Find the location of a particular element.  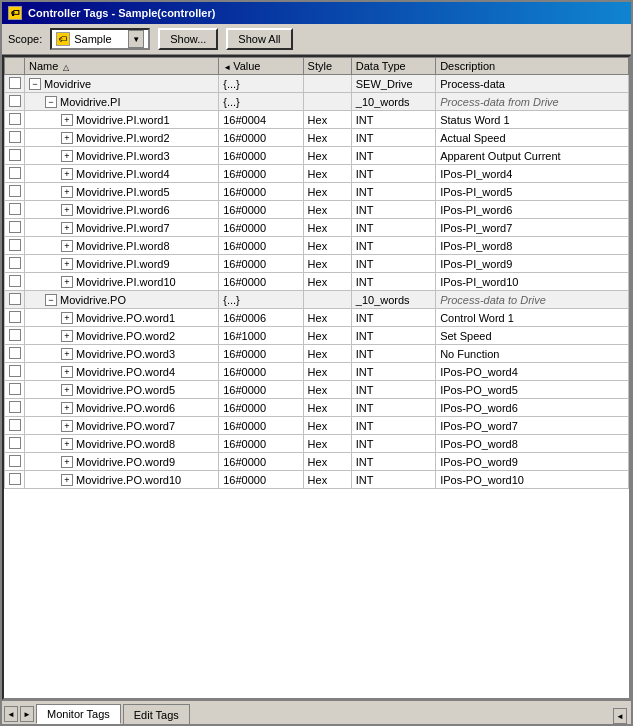

table-row: +Movidrive.PO.word116#0006HexINTControl … is located at coordinates (317, 318).